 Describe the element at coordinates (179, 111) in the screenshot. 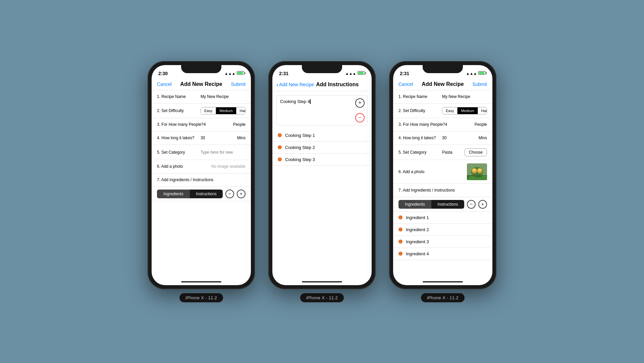

I see `difficulty-label: 2. Set Difficulty` at that location.